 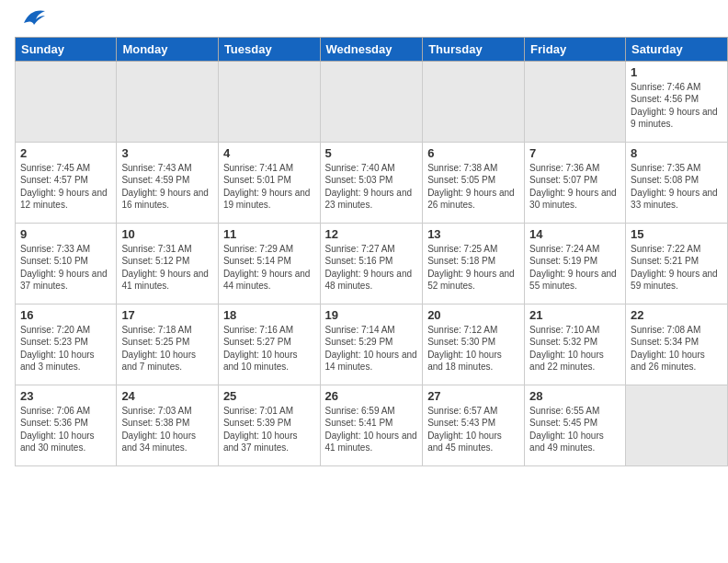 What do you see at coordinates (575, 49) in the screenshot?
I see `day-header-friday: Friday` at bounding box center [575, 49].